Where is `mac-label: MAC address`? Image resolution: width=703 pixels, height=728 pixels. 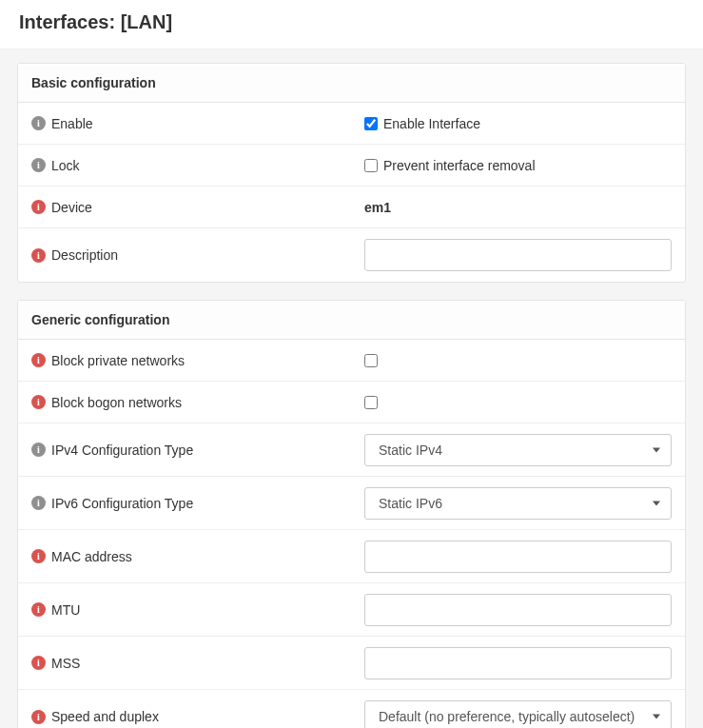
mac-label: MAC address is located at coordinates (91, 557).